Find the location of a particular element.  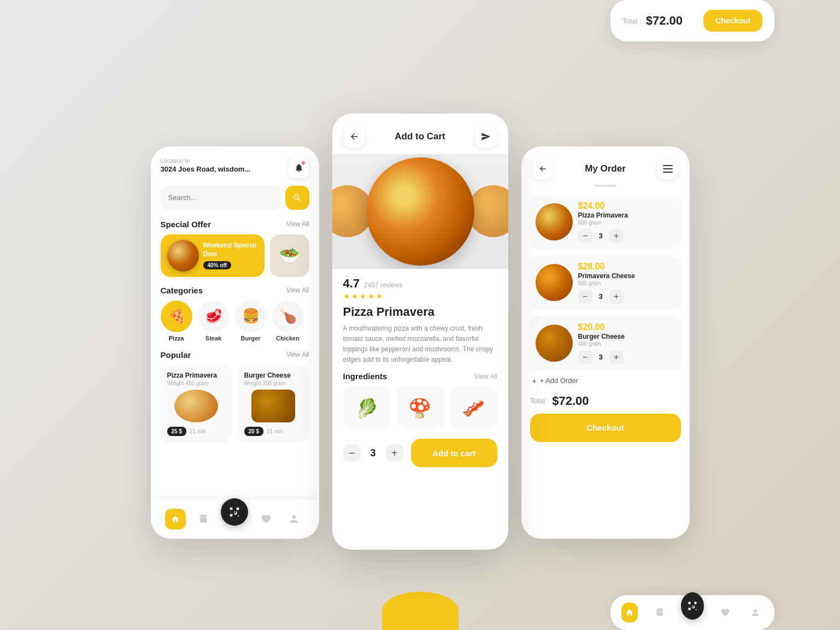

ingredients-view-all: View All is located at coordinates (486, 376).